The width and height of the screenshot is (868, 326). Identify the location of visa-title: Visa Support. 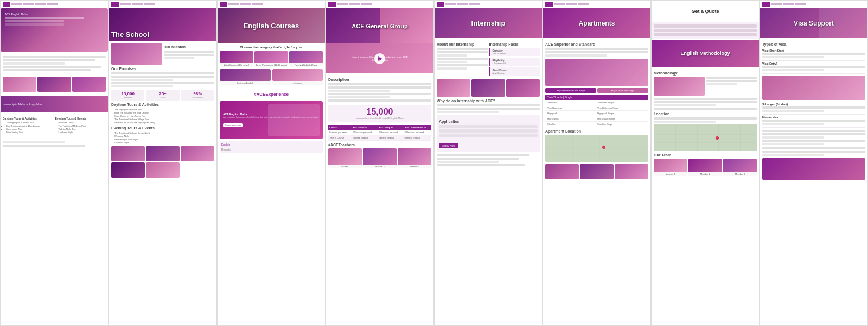
(814, 23).